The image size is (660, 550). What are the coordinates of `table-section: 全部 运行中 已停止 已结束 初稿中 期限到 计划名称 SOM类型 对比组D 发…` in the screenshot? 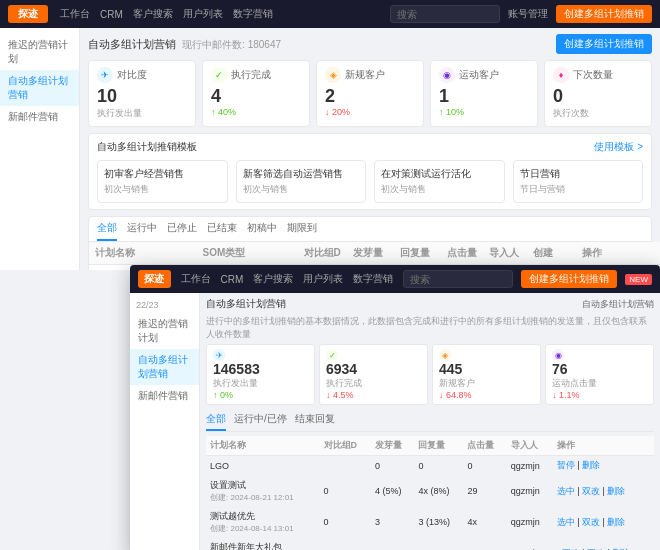 It's located at (370, 243).